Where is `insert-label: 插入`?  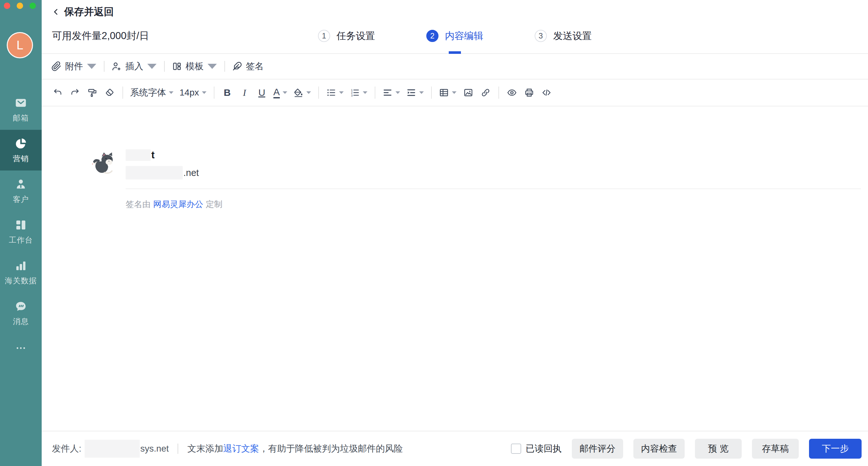 insert-label: 插入 is located at coordinates (134, 66).